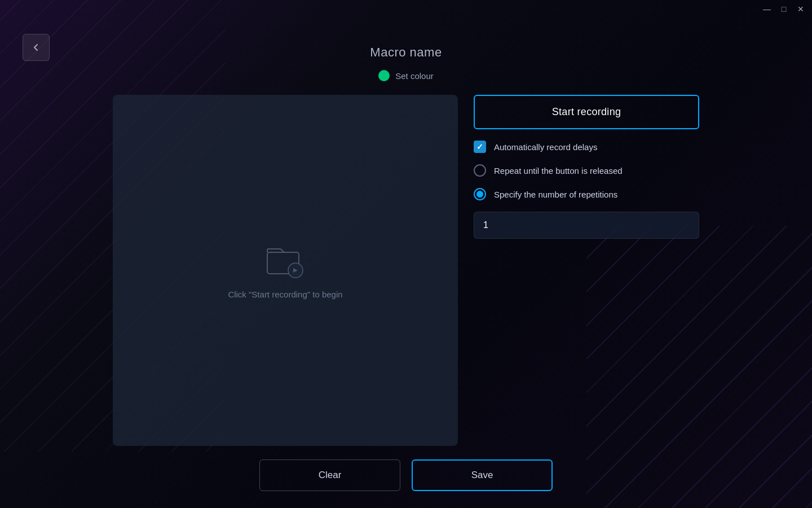 Image resolution: width=812 pixels, height=508 pixels. What do you see at coordinates (767, 9) in the screenshot?
I see `minimize-button: —` at bounding box center [767, 9].